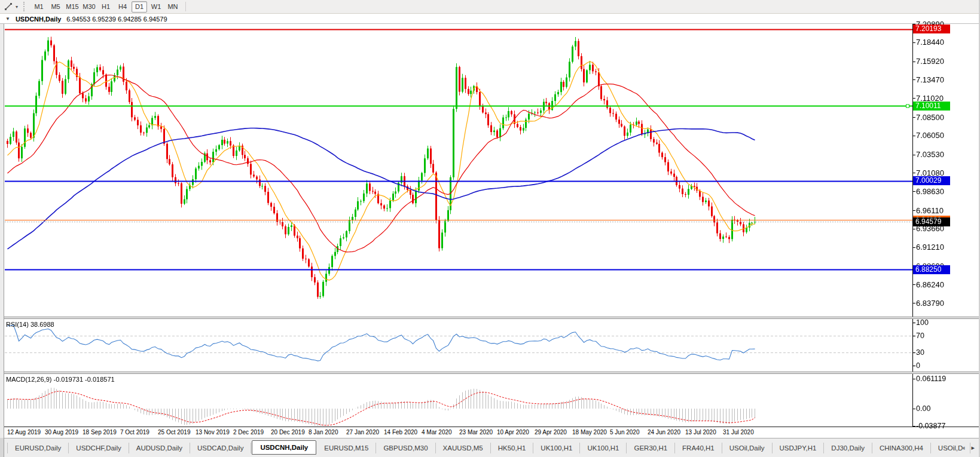 The height and width of the screenshot is (457, 980). Describe the element at coordinates (490, 373) in the screenshot. I see `macd-panel-splitter` at that location.